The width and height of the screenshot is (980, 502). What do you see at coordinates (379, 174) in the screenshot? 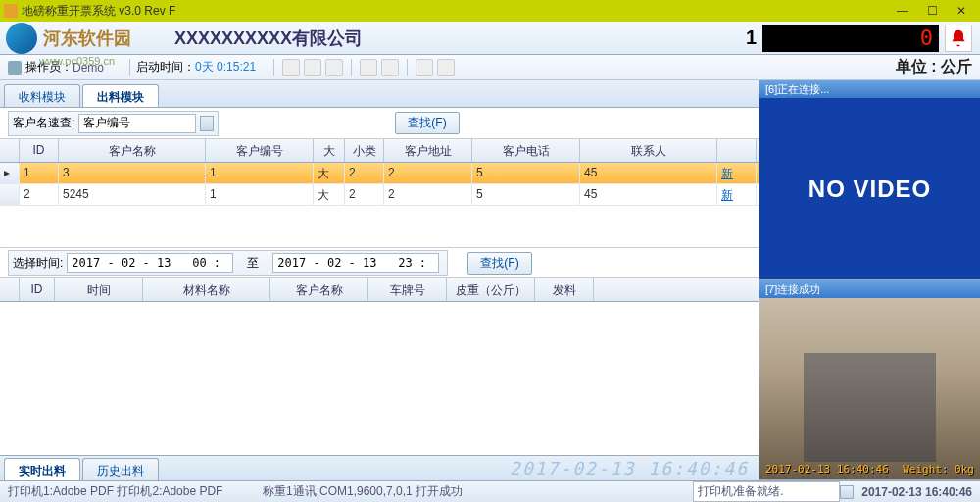
I see `table-row: ▸ 1 3 1 大 2 2 5 45 新` at bounding box center [379, 174].